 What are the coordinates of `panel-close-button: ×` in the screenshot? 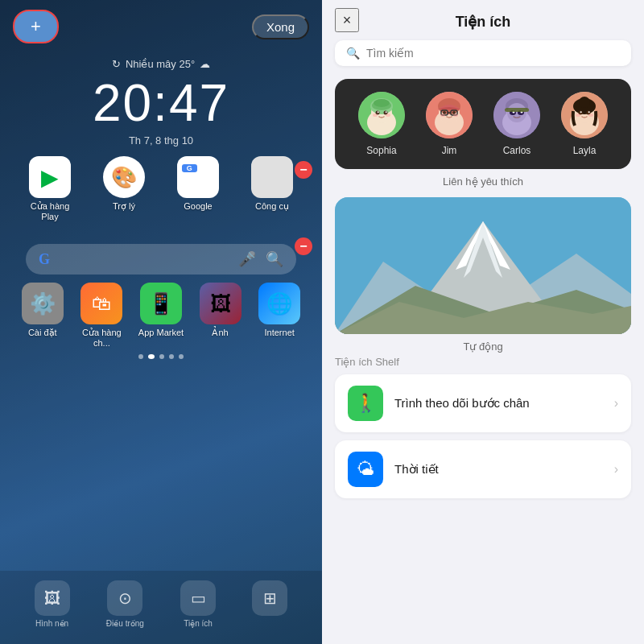 It's located at (347, 20).